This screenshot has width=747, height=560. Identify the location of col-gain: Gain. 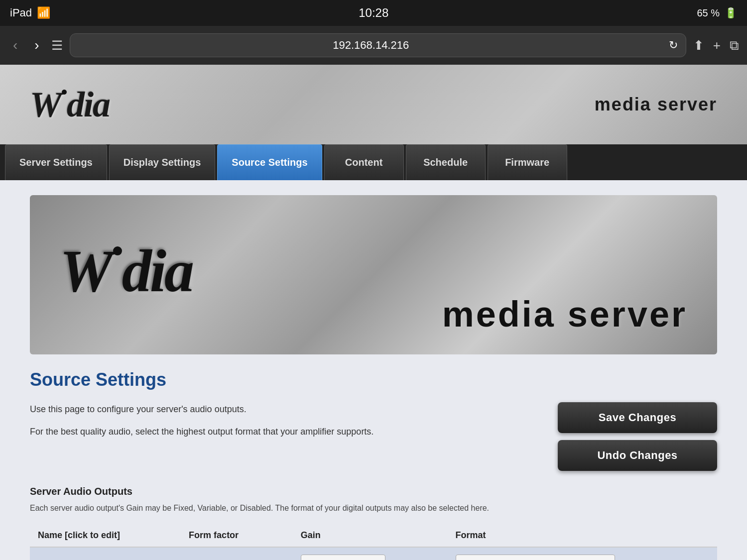
(371, 536).